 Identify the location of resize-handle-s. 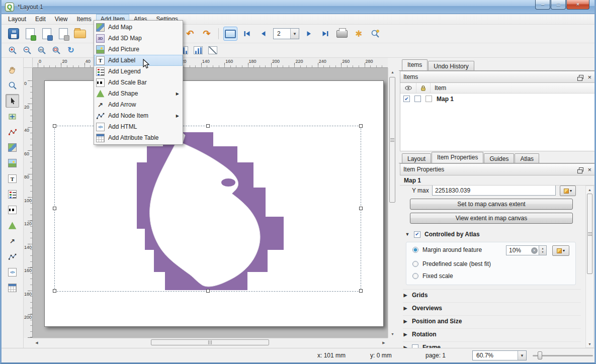
(208, 291).